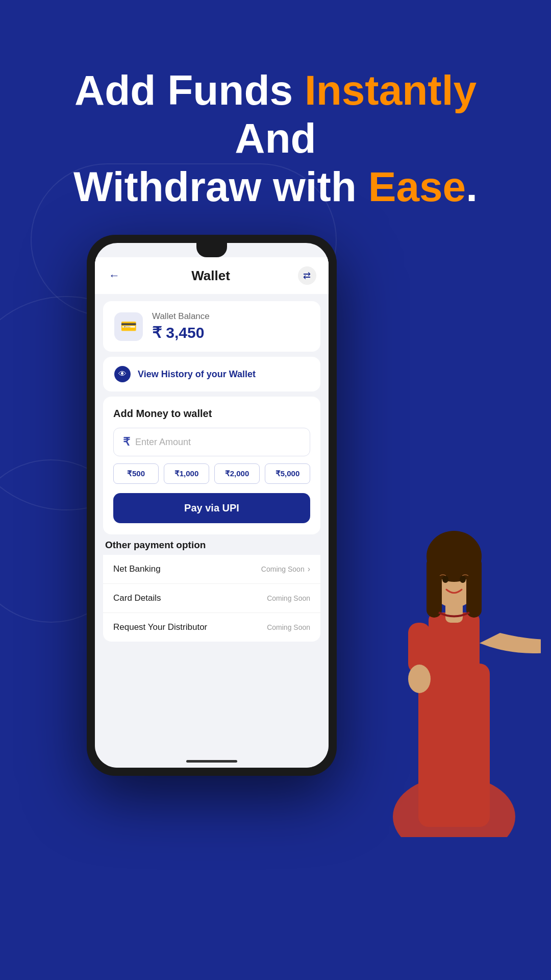 This screenshot has height=980, width=551. I want to click on rupee-symbol: ₹, so click(127, 442).